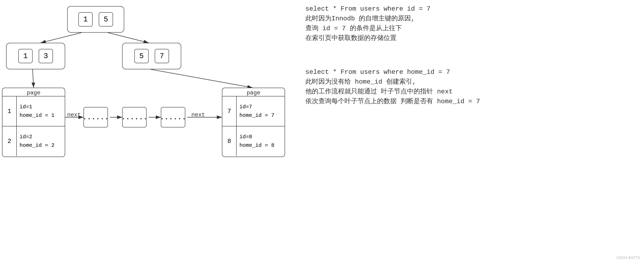  What do you see at coordinates (254, 111) in the screenshot?
I see `leaf-right-row-1: 7 id=7 home_id = 7` at bounding box center [254, 111].